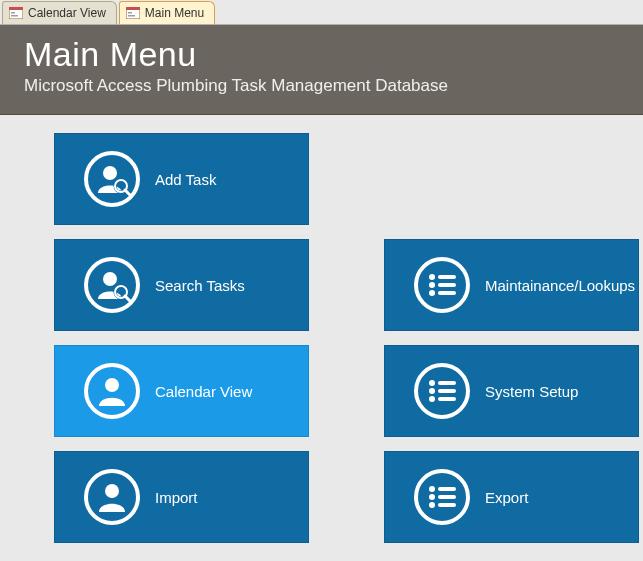  Describe the element at coordinates (67, 13) in the screenshot. I see `tab-label: Calendar View` at that location.